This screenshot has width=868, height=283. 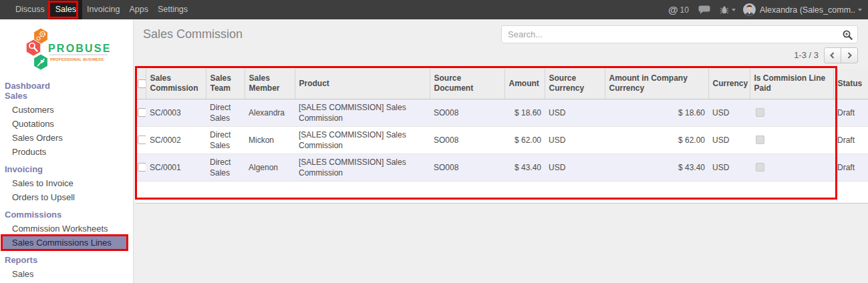 I want to click on activities-count: 10, so click(x=684, y=10).